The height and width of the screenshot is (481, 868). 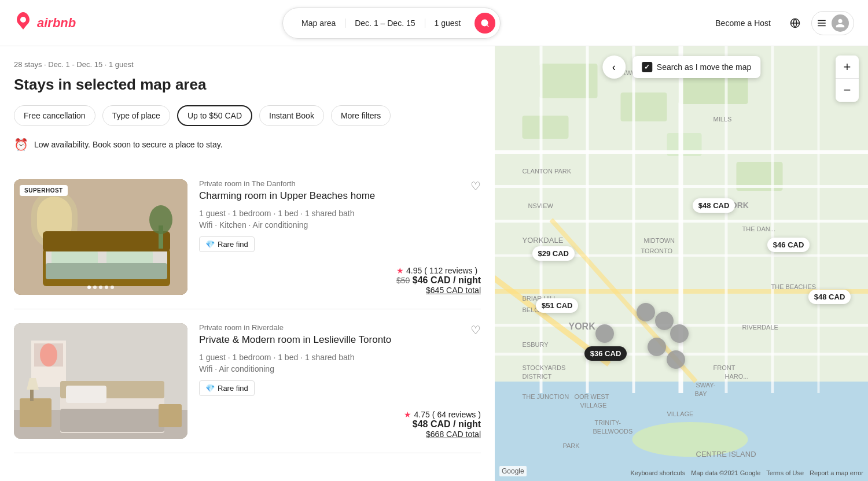 What do you see at coordinates (227, 244) in the screenshot?
I see `rare-find-badge-1: 💎 Rare find` at bounding box center [227, 244].